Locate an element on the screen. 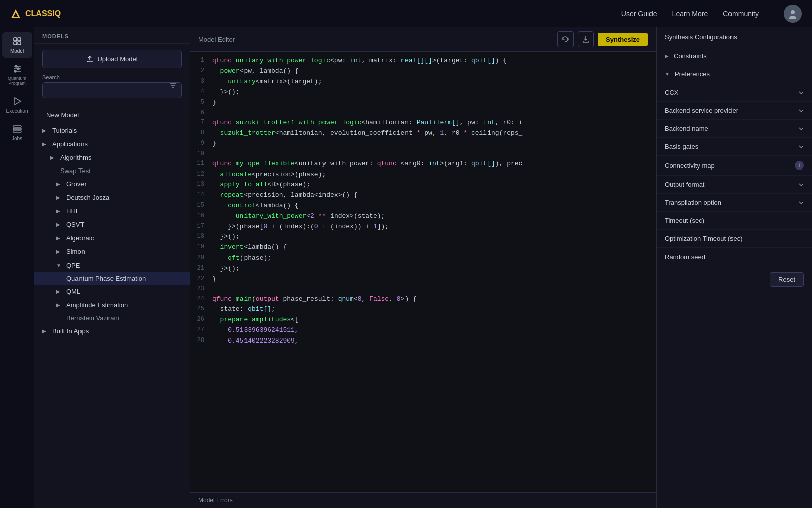  code-line-19: 19 invert<lambda() { is located at coordinates (423, 247).